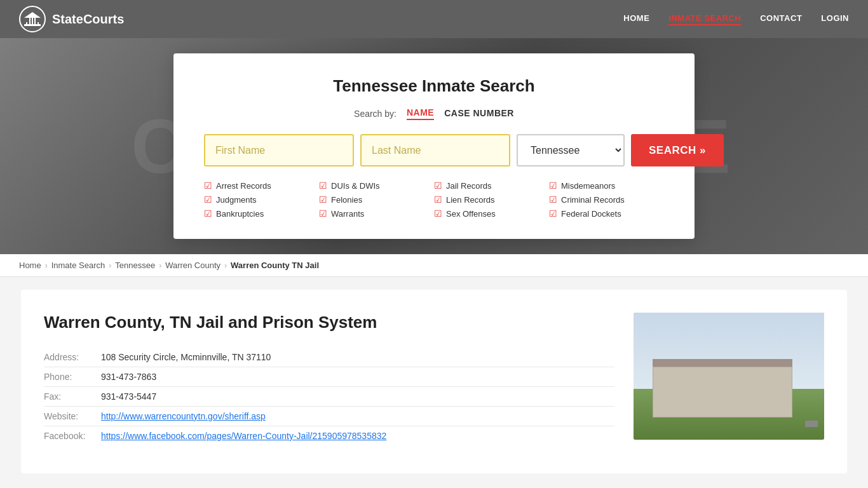 The width and height of the screenshot is (868, 488). Describe the element at coordinates (279, 150) in the screenshot. I see `first-name-input` at that location.